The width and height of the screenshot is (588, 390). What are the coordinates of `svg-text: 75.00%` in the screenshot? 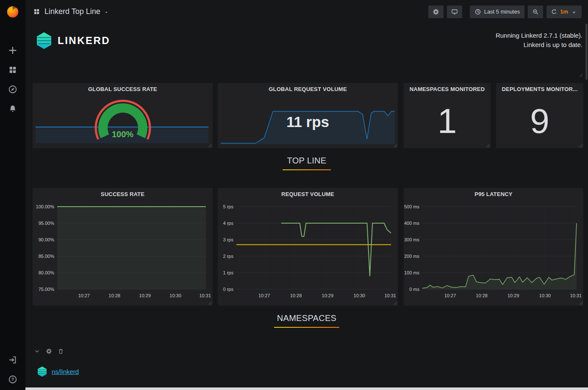 It's located at (47, 289).